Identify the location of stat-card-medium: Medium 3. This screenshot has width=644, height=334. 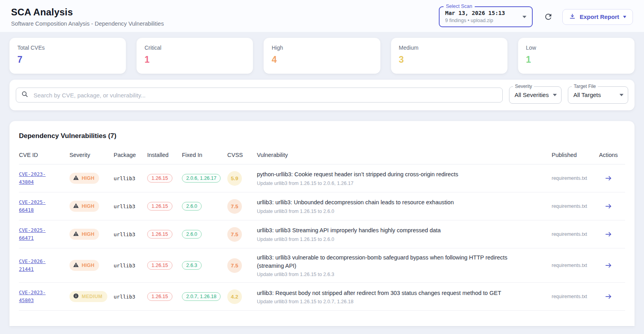
(449, 56).